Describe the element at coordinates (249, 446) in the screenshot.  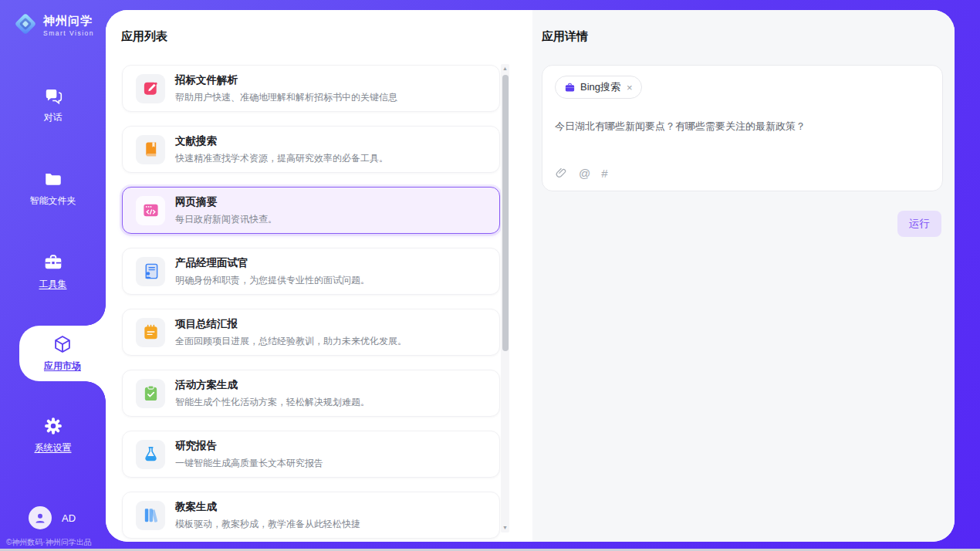
I see `app-card-title: 研究报告` at that location.